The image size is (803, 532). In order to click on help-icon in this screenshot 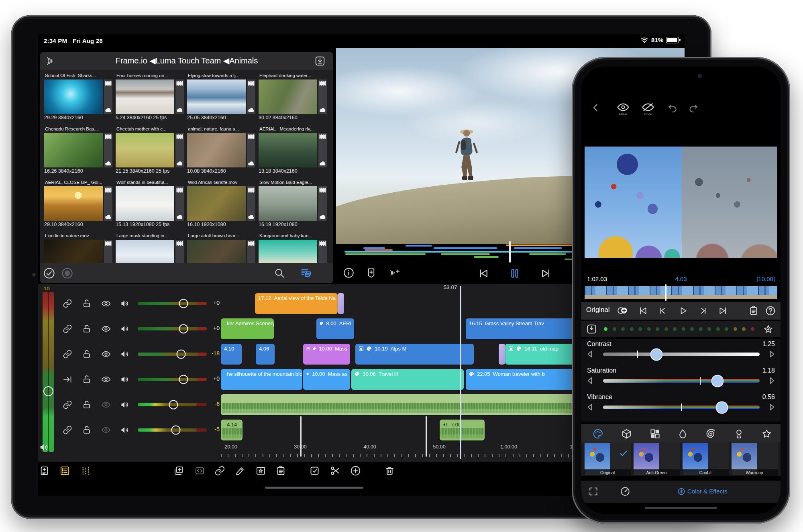, I will do `click(770, 311)`.